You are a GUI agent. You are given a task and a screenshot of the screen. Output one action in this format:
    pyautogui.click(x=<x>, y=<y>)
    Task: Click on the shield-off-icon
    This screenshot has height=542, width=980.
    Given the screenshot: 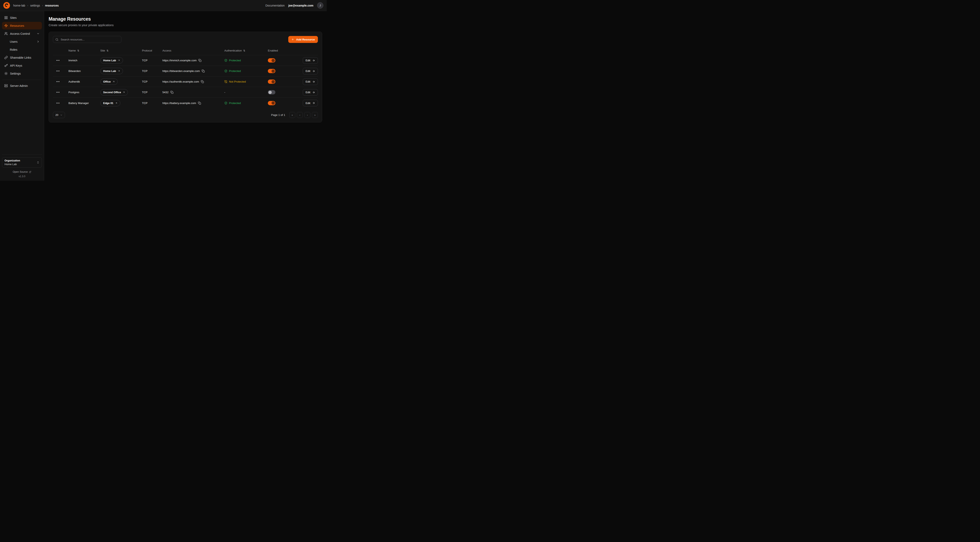 What is the action you would take?
    pyautogui.click(x=226, y=81)
    